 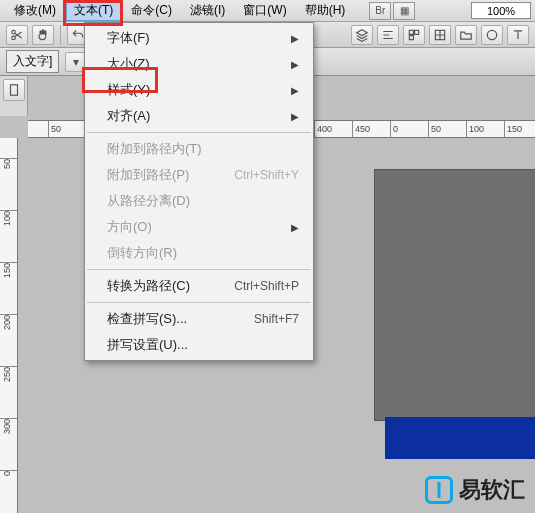 I want to click on menu-item-d: 从路径分离(D), so click(x=199, y=201).